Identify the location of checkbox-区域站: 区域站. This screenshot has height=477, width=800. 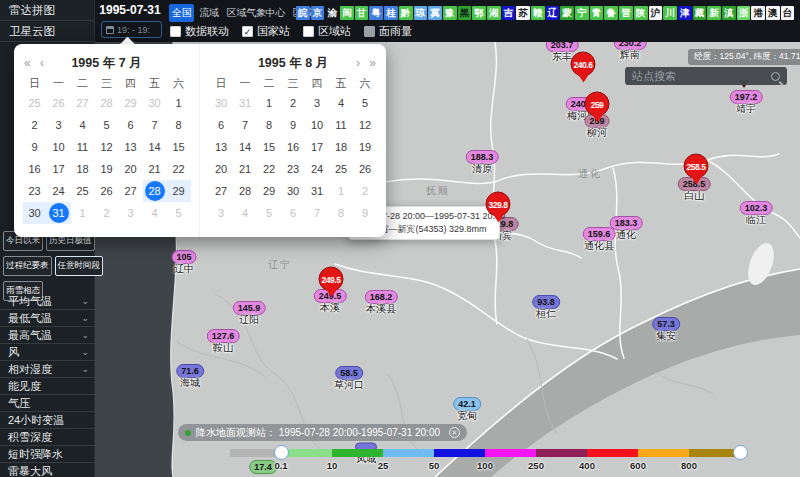
(327, 32).